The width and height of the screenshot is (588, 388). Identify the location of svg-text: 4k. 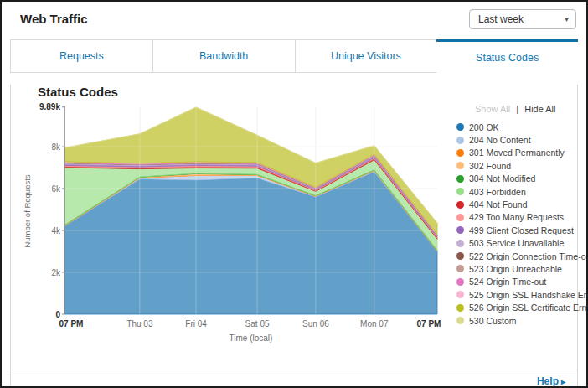
(56, 231).